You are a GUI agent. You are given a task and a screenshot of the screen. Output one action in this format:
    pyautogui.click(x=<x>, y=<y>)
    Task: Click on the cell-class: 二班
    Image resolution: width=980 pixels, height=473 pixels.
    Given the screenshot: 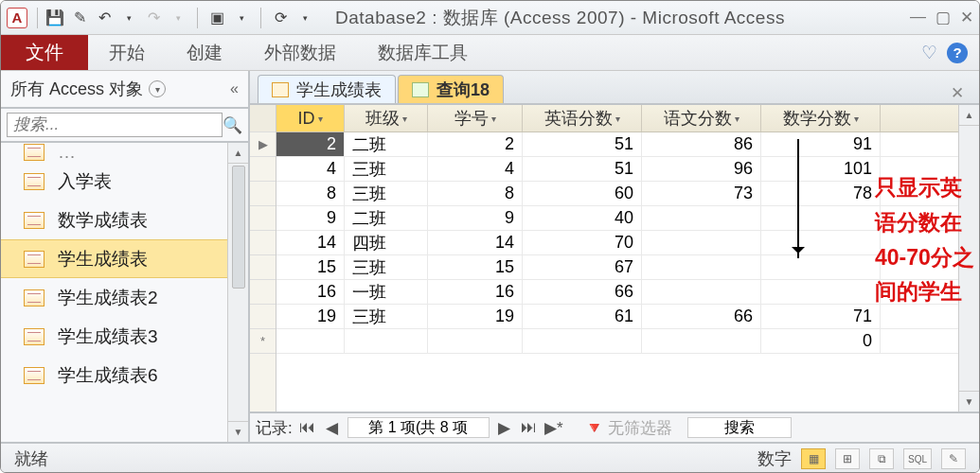 What is the action you would take?
    pyautogui.click(x=386, y=218)
    